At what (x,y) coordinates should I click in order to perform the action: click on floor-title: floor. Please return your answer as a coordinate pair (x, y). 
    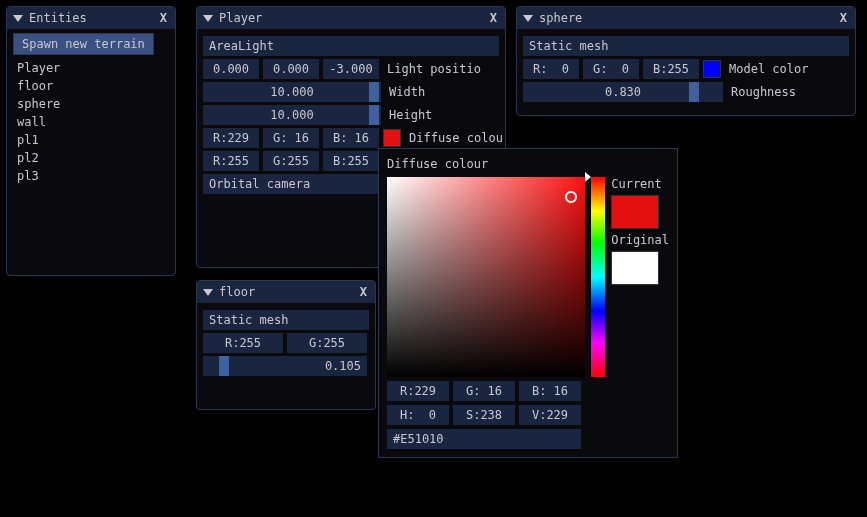
    Looking at the image, I should click on (237, 292).